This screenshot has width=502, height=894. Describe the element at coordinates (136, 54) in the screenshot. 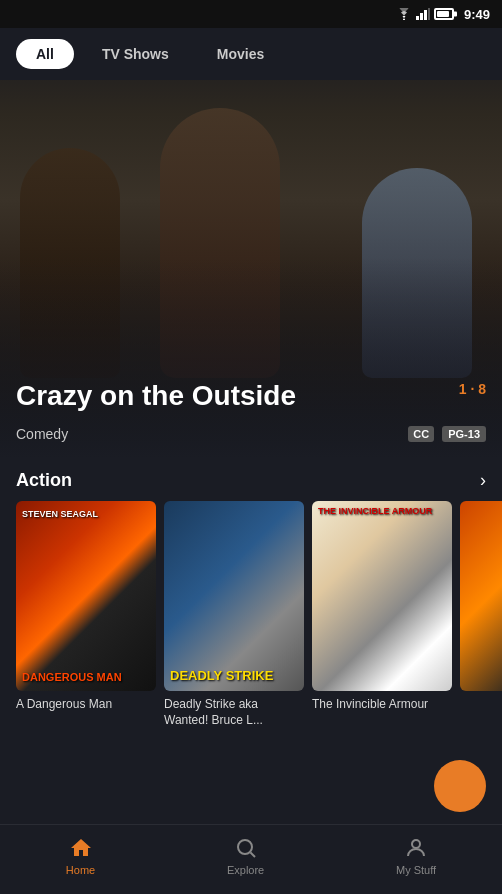

I see `tab-tvshows: TV Shows` at that location.